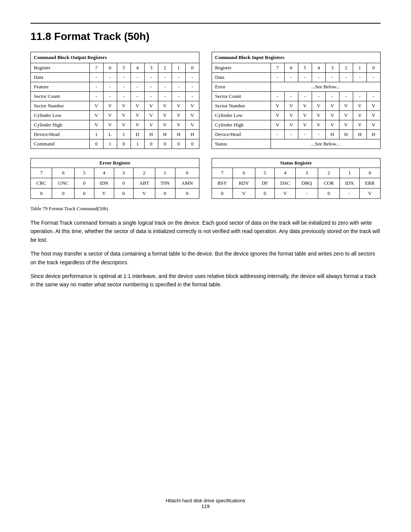 This screenshot has height=532, width=411. Describe the element at coordinates (137, 68) in the screenshot. I see `output-col-4: 4` at that location.